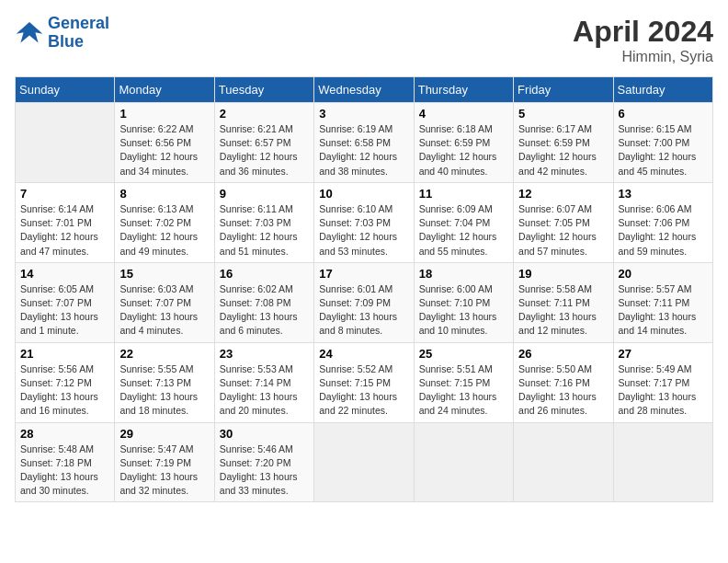  What do you see at coordinates (463, 193) in the screenshot?
I see `day-number: 11` at bounding box center [463, 193].